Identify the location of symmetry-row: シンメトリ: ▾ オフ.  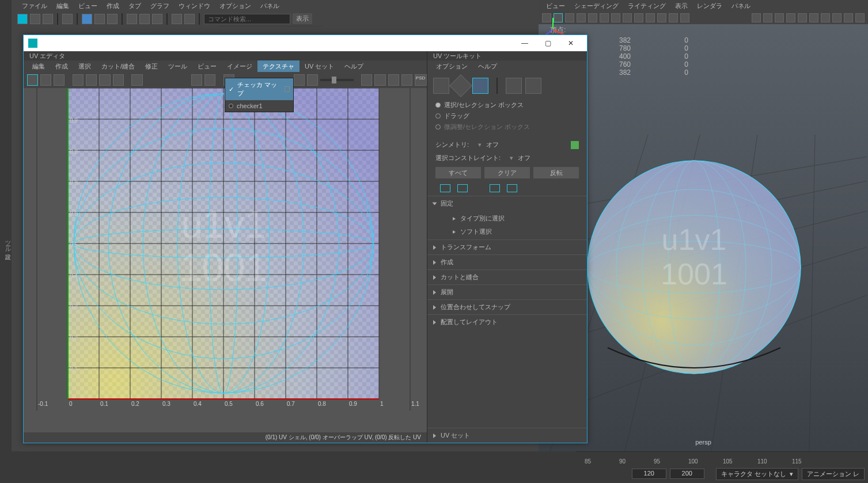
(507, 145).